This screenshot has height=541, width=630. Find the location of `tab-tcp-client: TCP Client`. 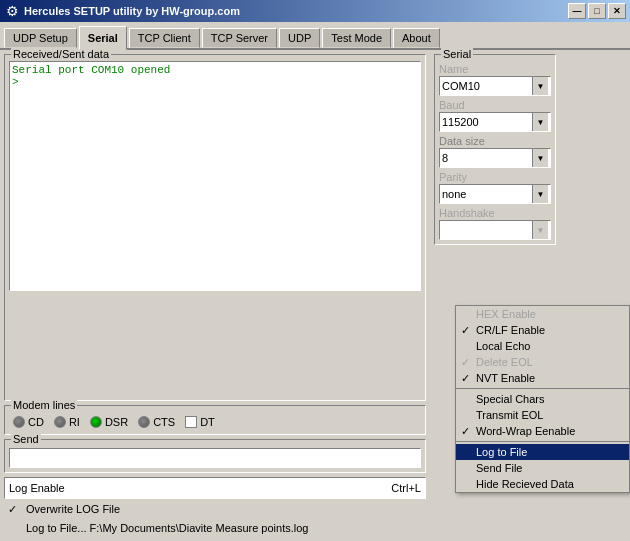

tab-tcp-client: TCP Client is located at coordinates (164, 38).